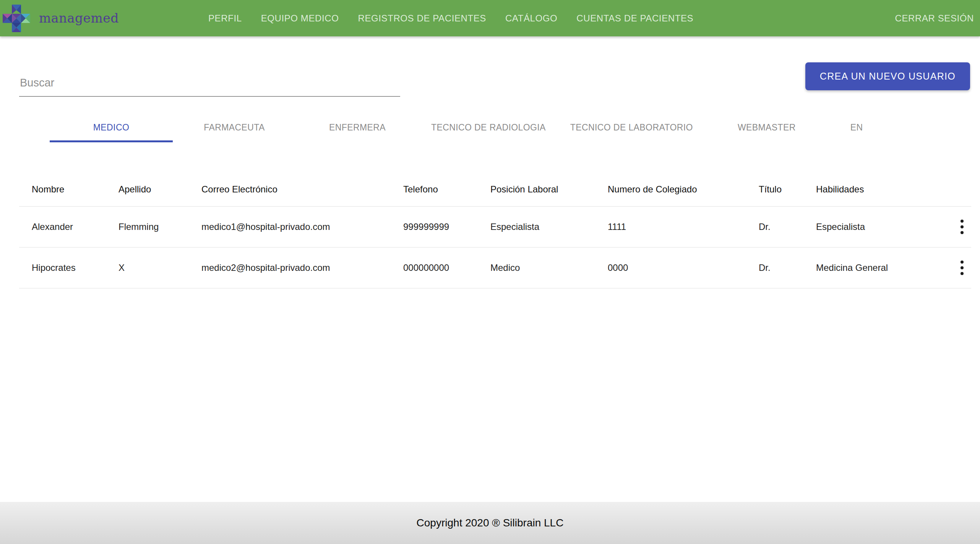  What do you see at coordinates (111, 129) in the screenshot?
I see `tab-medico: MEDICO` at bounding box center [111, 129].